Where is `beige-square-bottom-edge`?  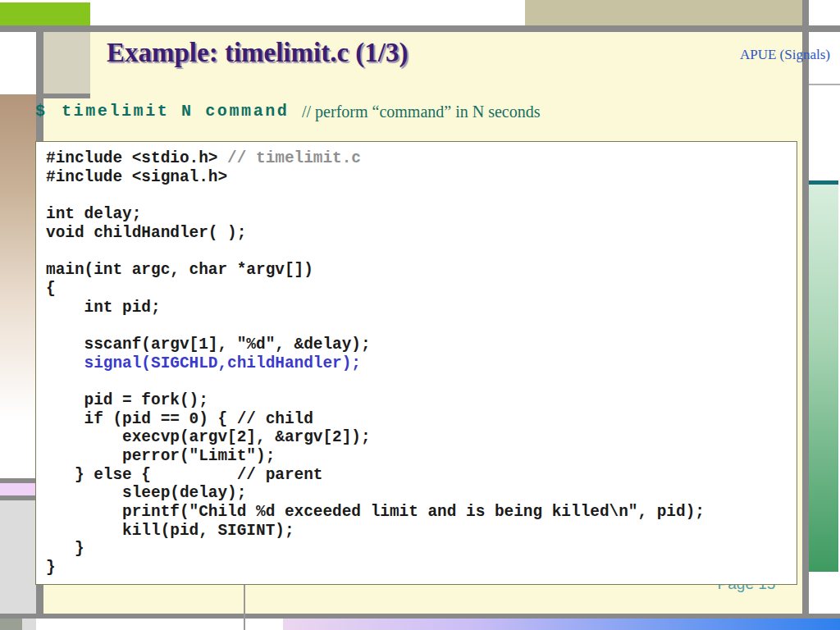
beige-square-bottom-edge is located at coordinates (63, 96).